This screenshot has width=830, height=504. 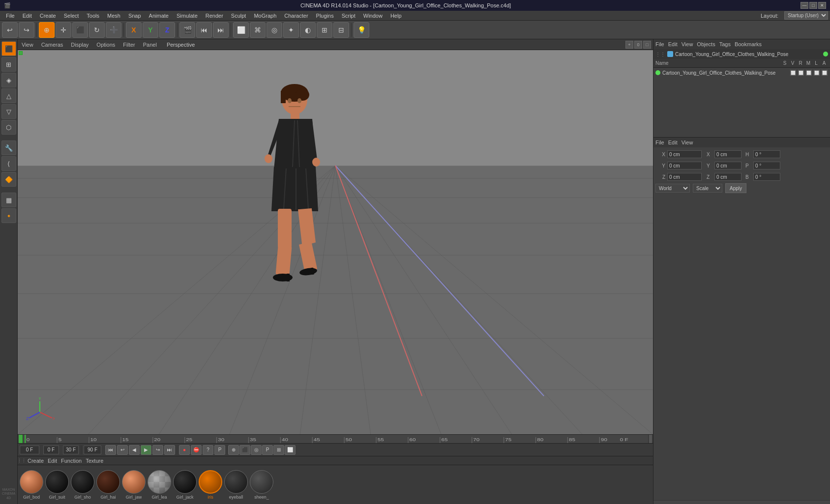 I want to click on y-axis-button: Y, so click(x=150, y=30).